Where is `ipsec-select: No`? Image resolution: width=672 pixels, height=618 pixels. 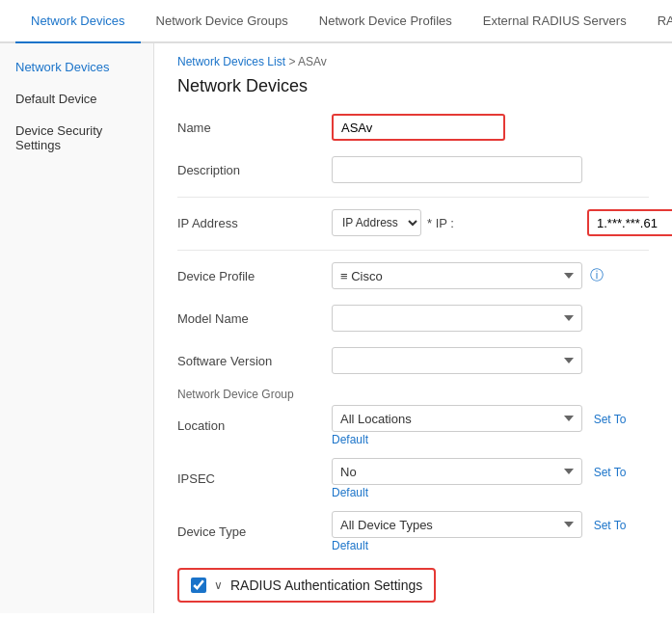
ipsec-select: No is located at coordinates (457, 471).